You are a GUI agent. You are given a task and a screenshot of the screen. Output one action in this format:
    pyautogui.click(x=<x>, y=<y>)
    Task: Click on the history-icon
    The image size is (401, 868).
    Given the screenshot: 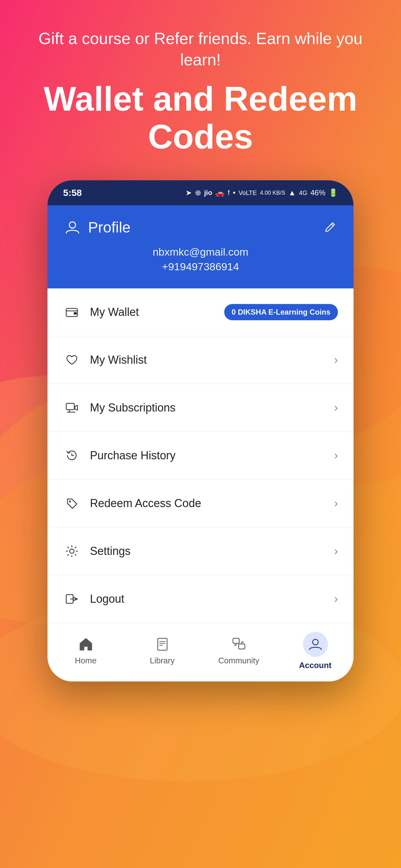 What is the action you would take?
    pyautogui.click(x=72, y=456)
    